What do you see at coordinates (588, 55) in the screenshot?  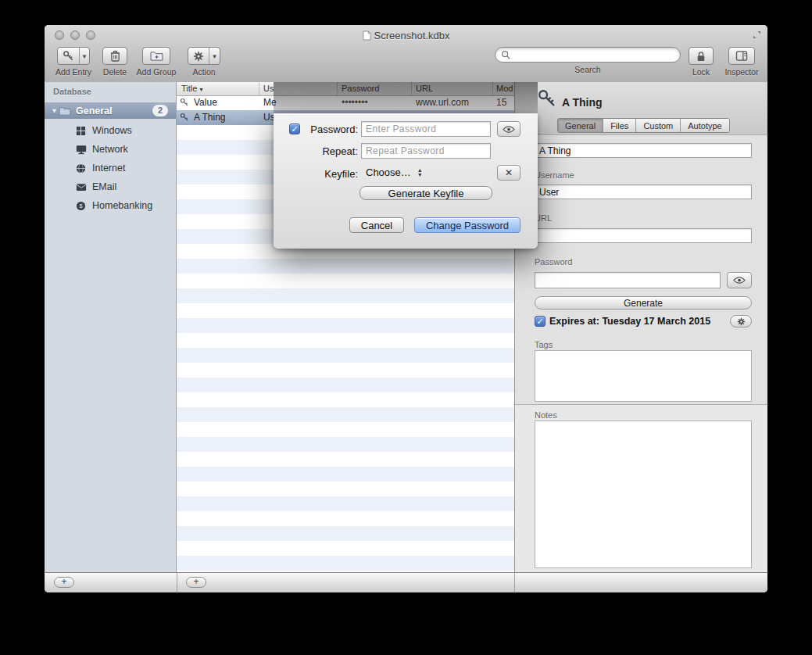 I see `search-input` at bounding box center [588, 55].